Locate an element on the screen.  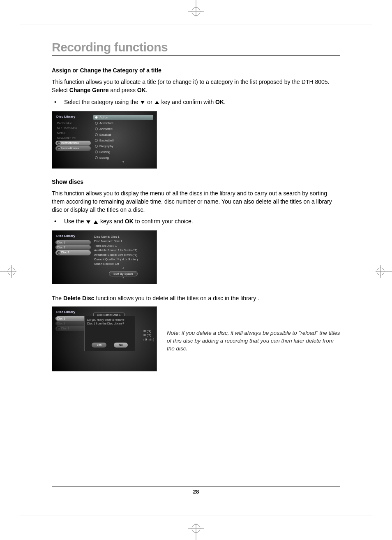
text: The is located at coordinates (58, 298).